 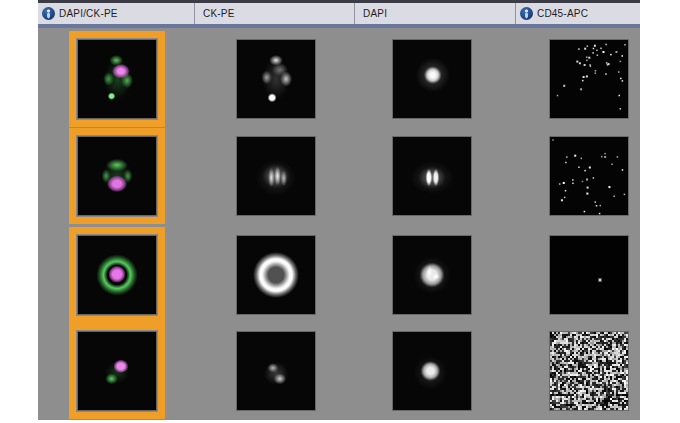 I want to click on cell-image-tile-cd45-apc-row4, so click(x=589, y=371).